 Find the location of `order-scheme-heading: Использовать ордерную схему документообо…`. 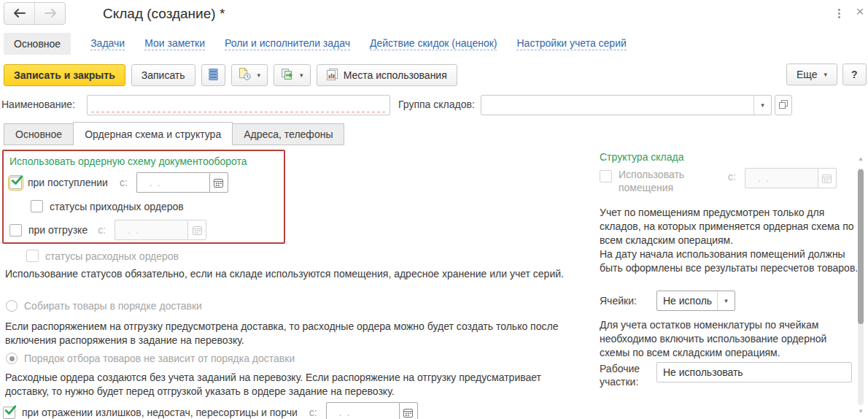

order-scheme-heading: Использовать ордерную схему документообо… is located at coordinates (144, 161).